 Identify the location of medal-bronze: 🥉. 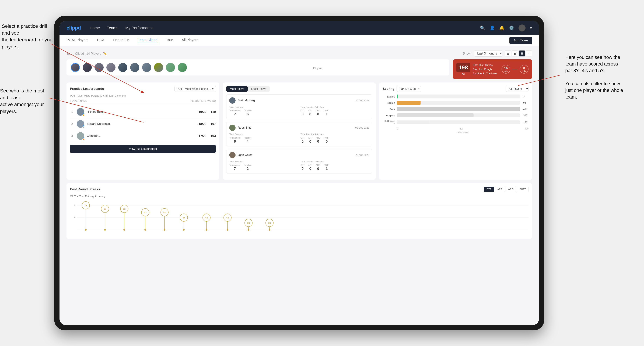
(84, 139).